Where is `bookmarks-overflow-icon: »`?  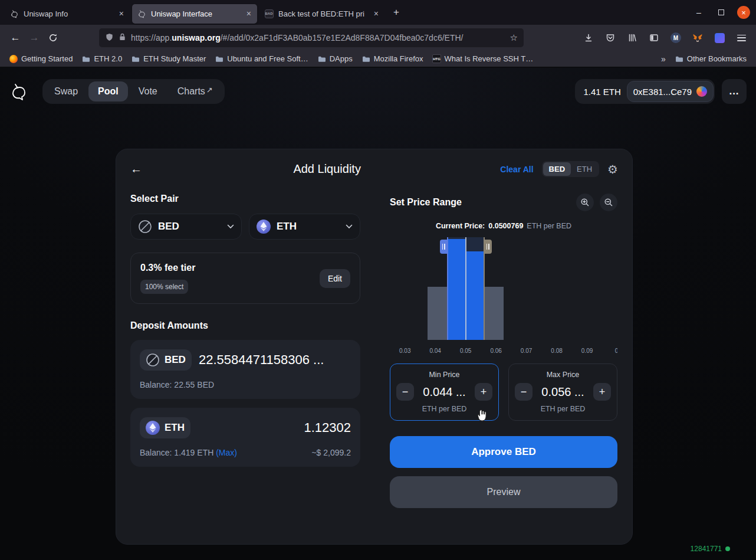
bookmarks-overflow-icon: » is located at coordinates (663, 59).